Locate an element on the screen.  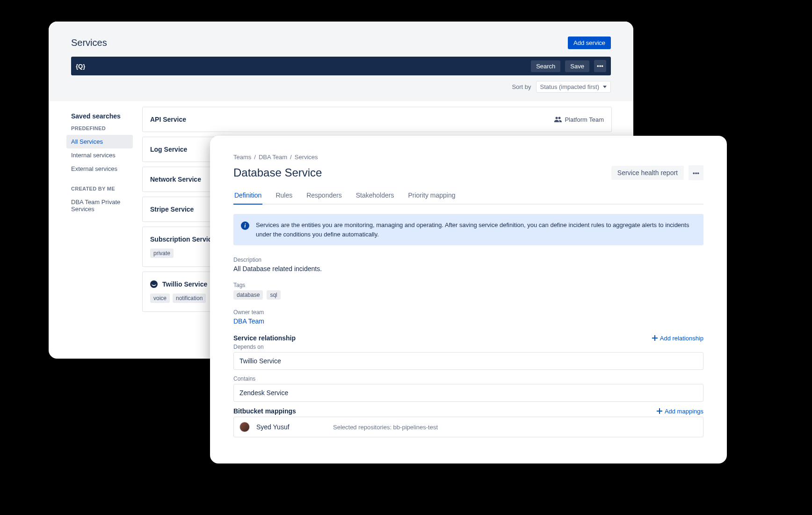
description-value: All Database related incidents. is located at coordinates (469, 269).